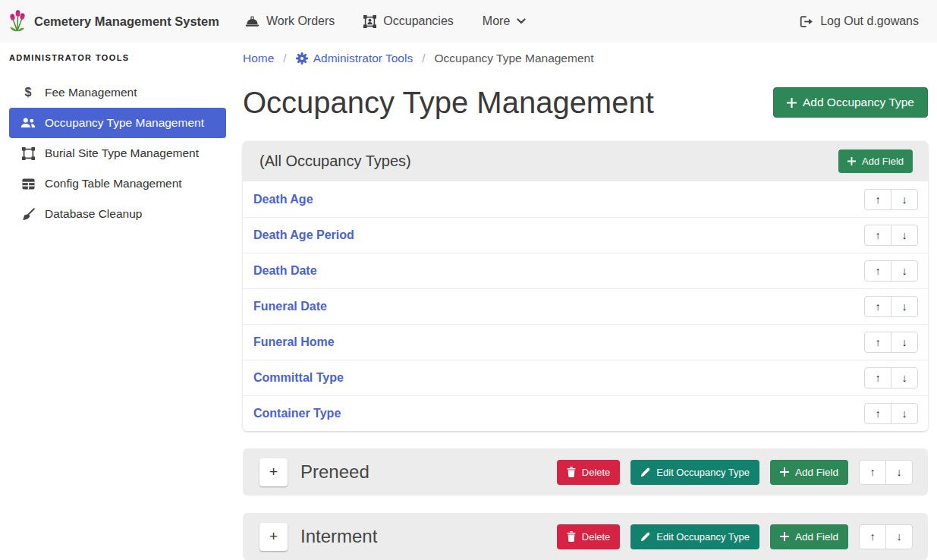 The image size is (937, 560). Describe the element at coordinates (521, 21) in the screenshot. I see `chevron-down-icon` at that location.